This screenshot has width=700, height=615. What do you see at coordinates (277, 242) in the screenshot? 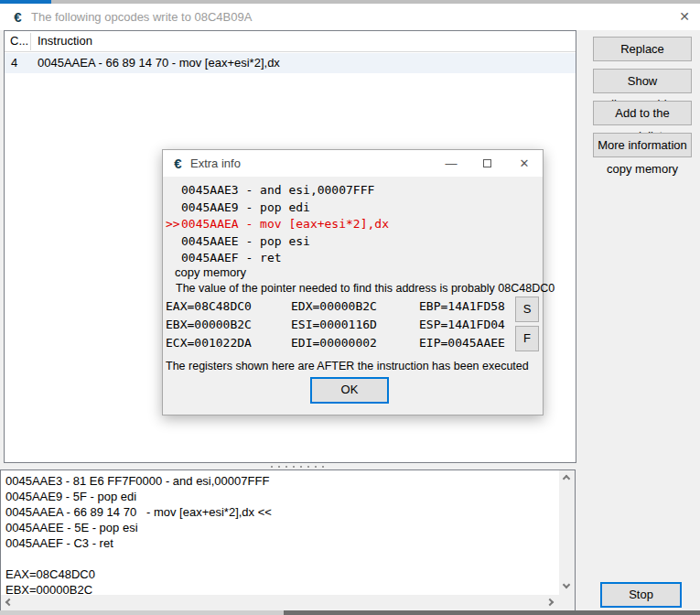
I see `opcode-line: 0045AAEE - pop esi` at bounding box center [277, 242].